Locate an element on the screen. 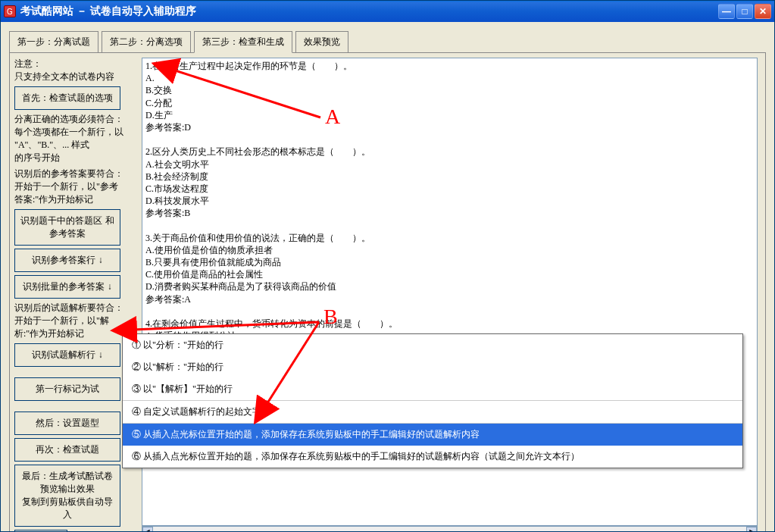 The image size is (775, 532). btn-firstline-mark: 第一行标记为试 is located at coordinates (67, 390).